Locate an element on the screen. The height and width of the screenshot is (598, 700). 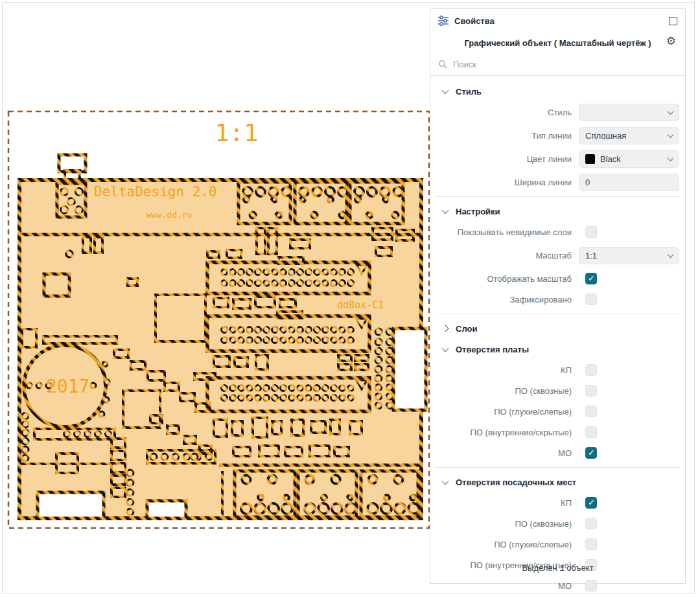
line-type-select: Сплошная is located at coordinates (629, 136).